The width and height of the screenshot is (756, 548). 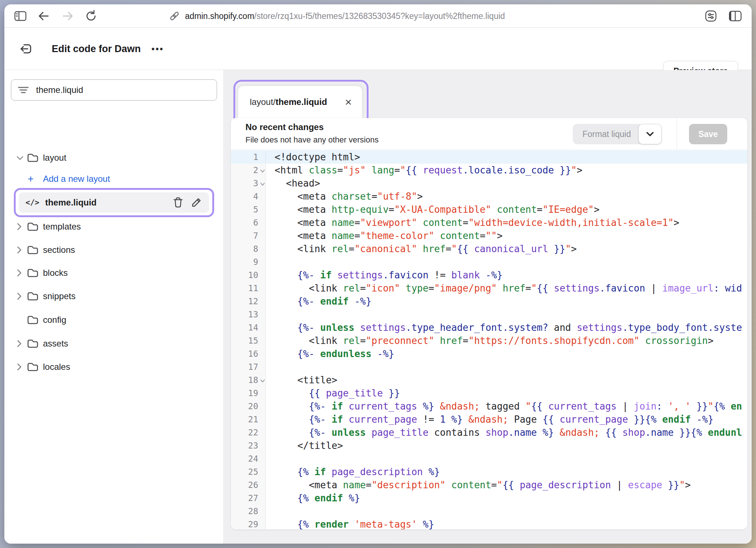 I want to click on reload-icon, so click(x=91, y=16).